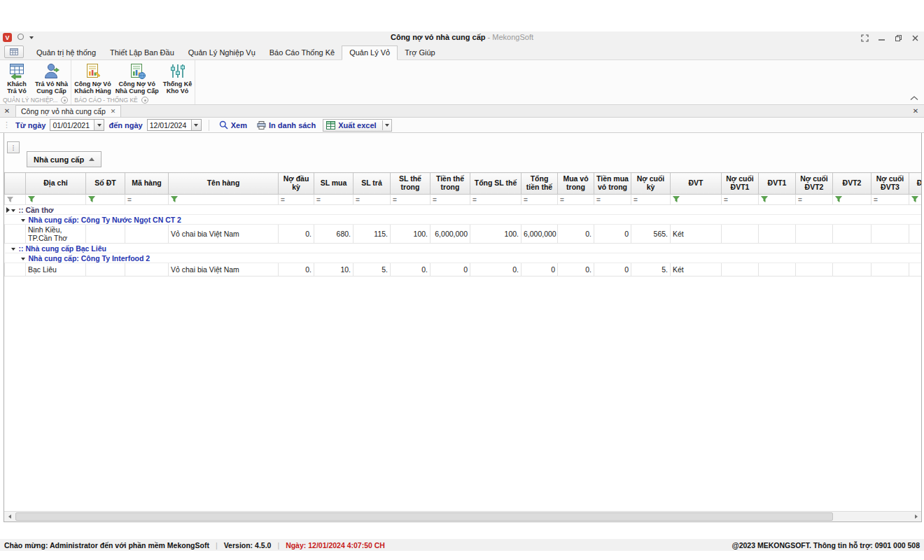 The image size is (924, 560). I want to click on ribbon-collapse-button, so click(914, 98).